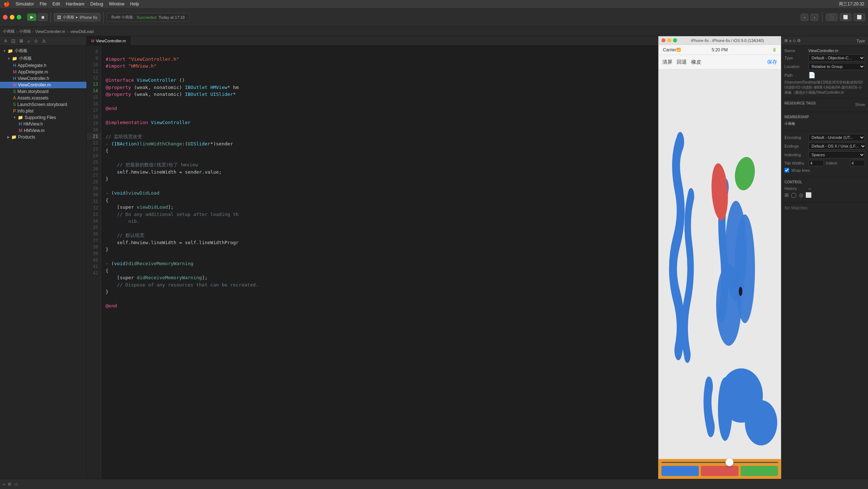 This screenshot has height=489, width=868. What do you see at coordinates (799, 41) in the screenshot?
I see `rp-icon-4: ⚙` at bounding box center [799, 41].